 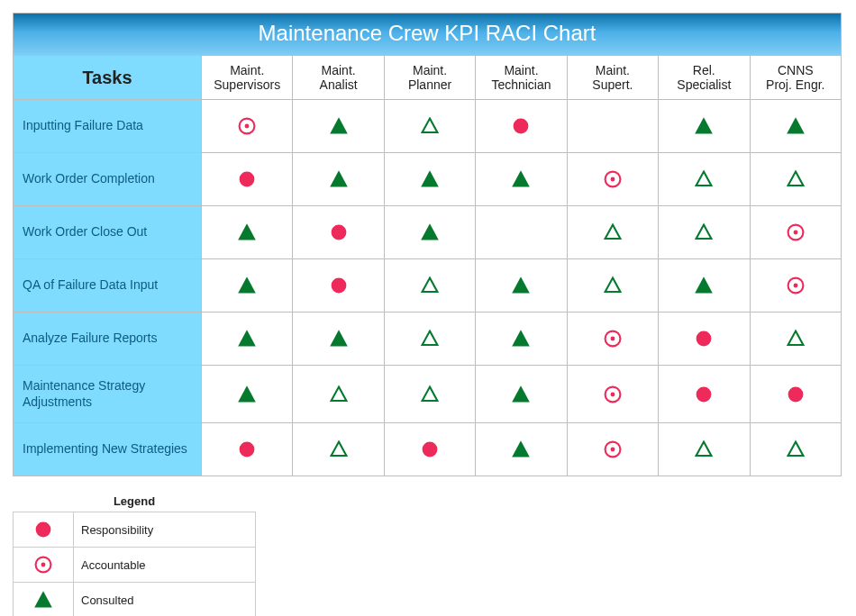 I want to click on table-row: Implementing New Strategies, so click(x=427, y=450).